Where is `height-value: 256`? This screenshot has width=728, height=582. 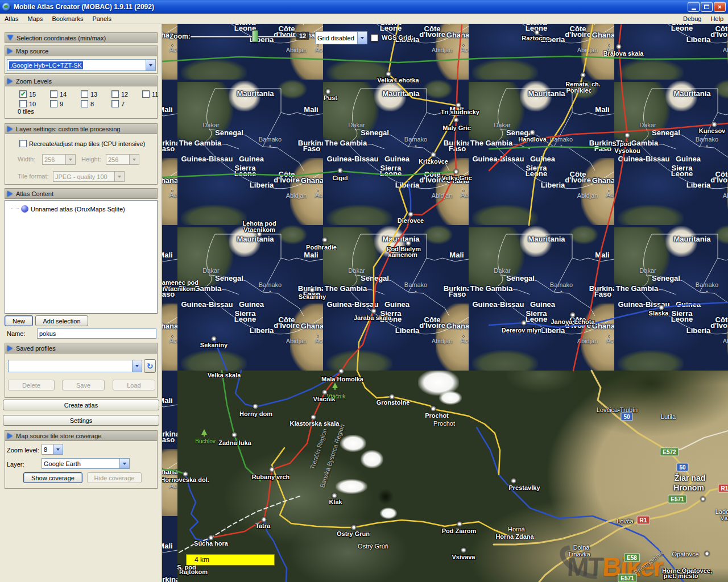 height-value: 256 is located at coordinates (113, 160).